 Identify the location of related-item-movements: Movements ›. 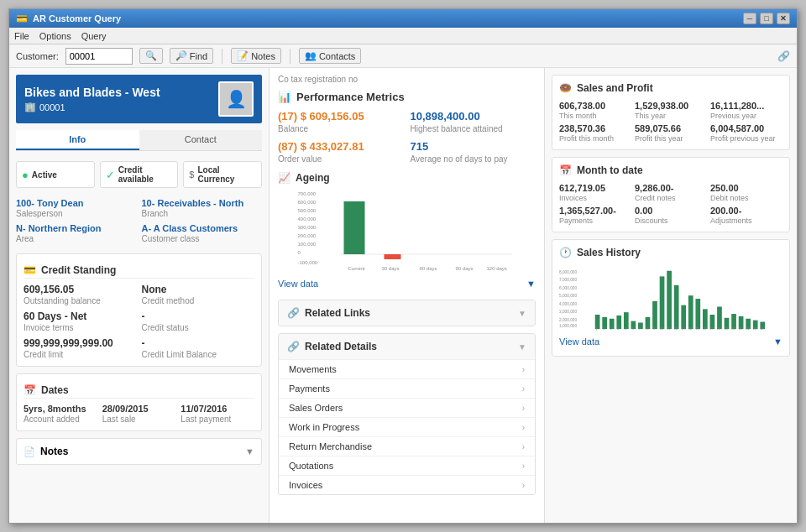
(406, 369).